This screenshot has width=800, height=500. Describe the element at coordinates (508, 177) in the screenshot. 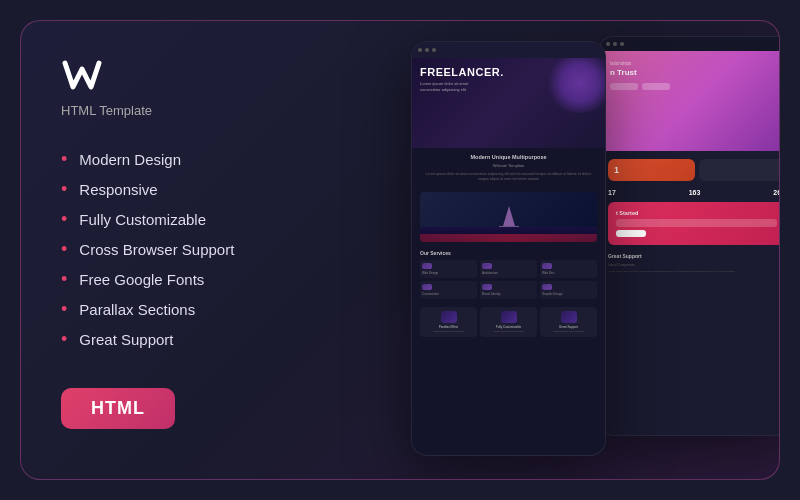

I see `main-section-text: Lorem ipsum dolor sit amet consectetur a…` at that location.